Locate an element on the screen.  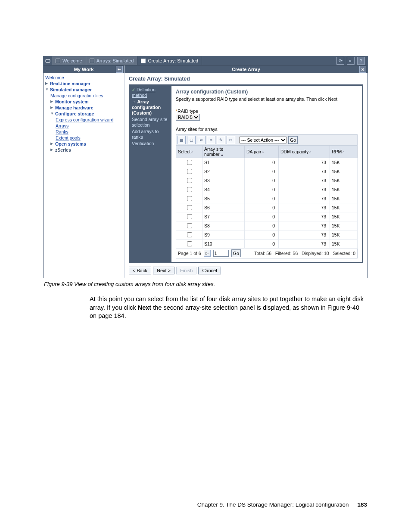
cell-site: S3 is located at coordinates (224, 181).